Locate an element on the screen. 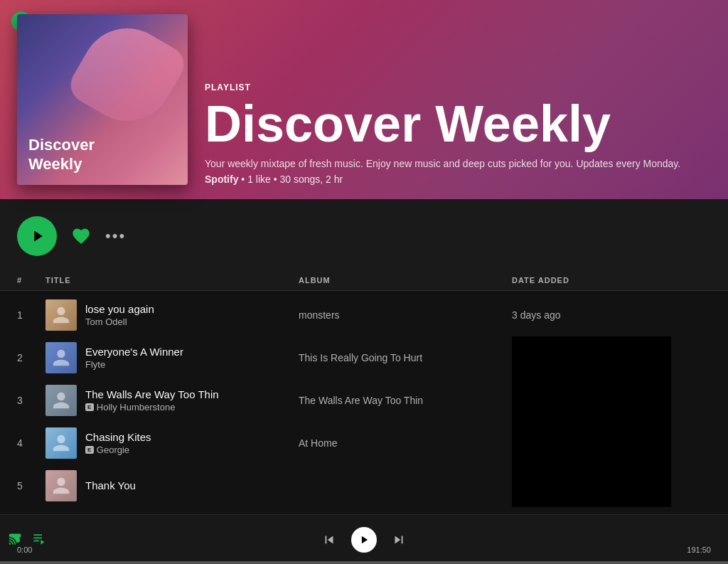 The image size is (728, 564). col-header-date: DATE ADDED is located at coordinates (583, 280).